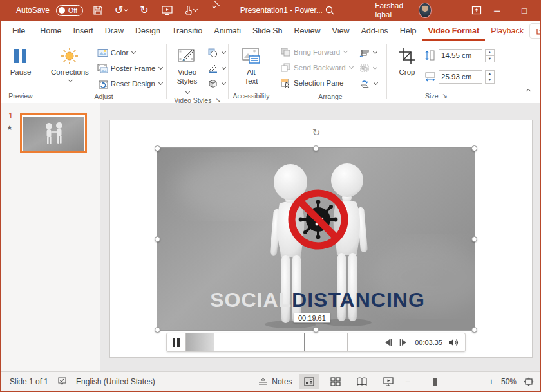  What do you see at coordinates (187, 57) in the screenshot?
I see `video-styles-icon` at bounding box center [187, 57].